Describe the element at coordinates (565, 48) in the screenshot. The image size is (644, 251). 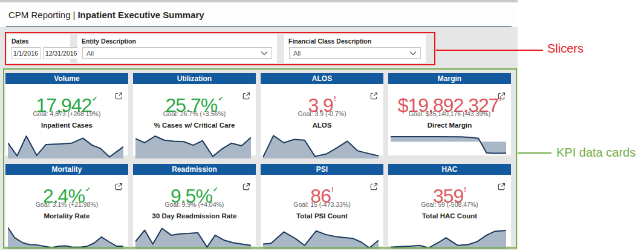
I see `slicers-annotation-label: Slicers` at that location.